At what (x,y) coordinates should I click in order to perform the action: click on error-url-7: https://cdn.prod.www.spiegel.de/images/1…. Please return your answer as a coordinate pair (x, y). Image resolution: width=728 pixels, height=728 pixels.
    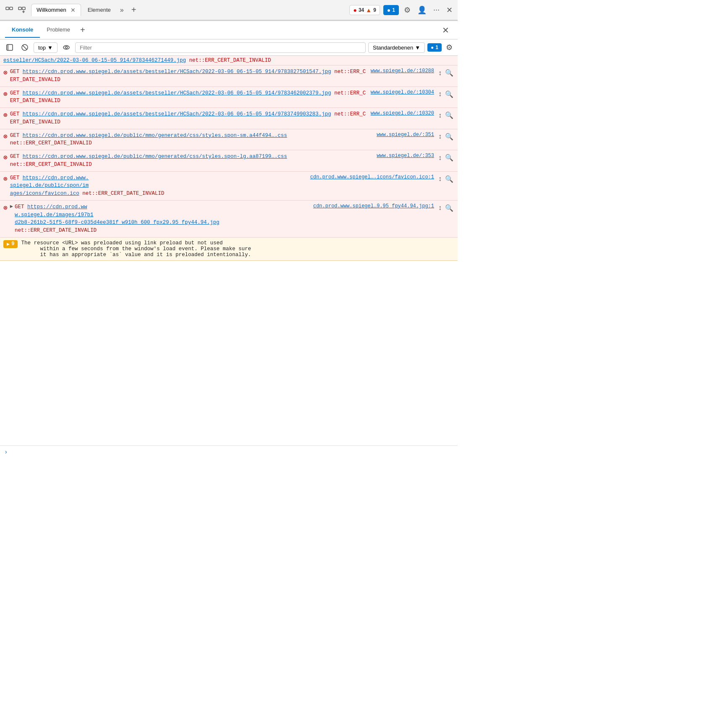
    Looking at the image, I should click on (117, 215).